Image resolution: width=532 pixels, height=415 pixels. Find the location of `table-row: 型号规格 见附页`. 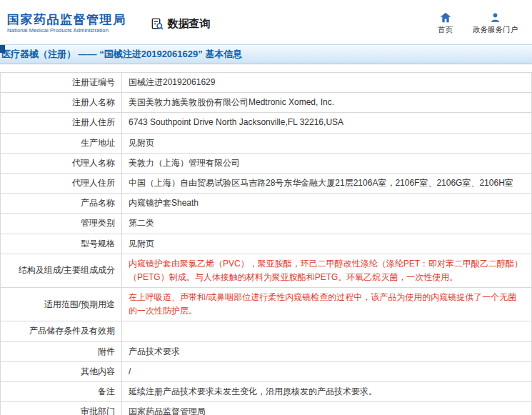

table-row: 型号规格 见附页 is located at coordinates (266, 244).